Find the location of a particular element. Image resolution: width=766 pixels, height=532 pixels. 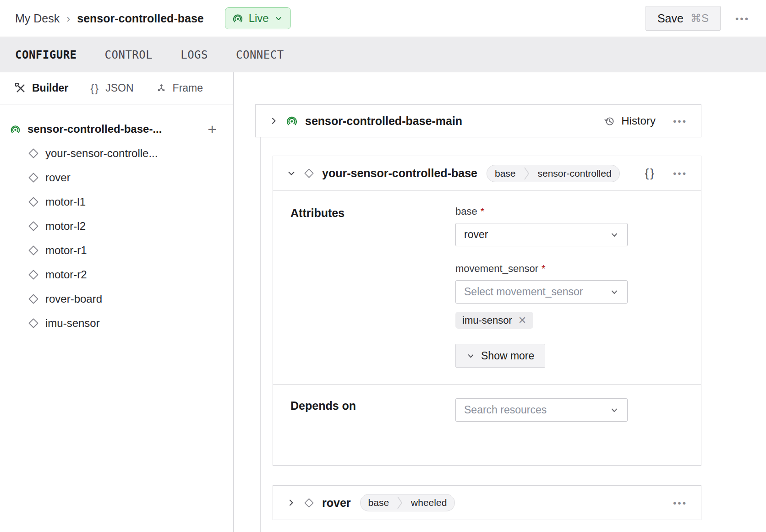

tab-control: CONTROL is located at coordinates (129, 55).